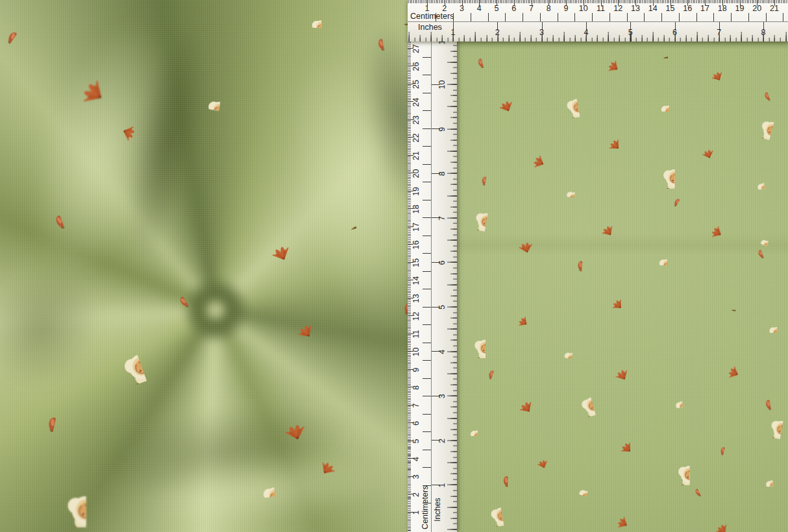  What do you see at coordinates (598, 21) in the screenshot?
I see `horizontal-ruler-scale: Centimeters Inches 123456789101112131415…` at bounding box center [598, 21].